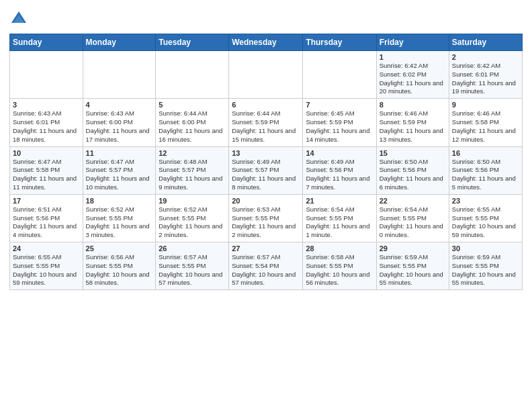 This screenshot has width=532, height=411. I want to click on day-cell: 16Sunrise: 6:50 AM Sunset: 5:56 PM Dayli…, so click(485, 171).